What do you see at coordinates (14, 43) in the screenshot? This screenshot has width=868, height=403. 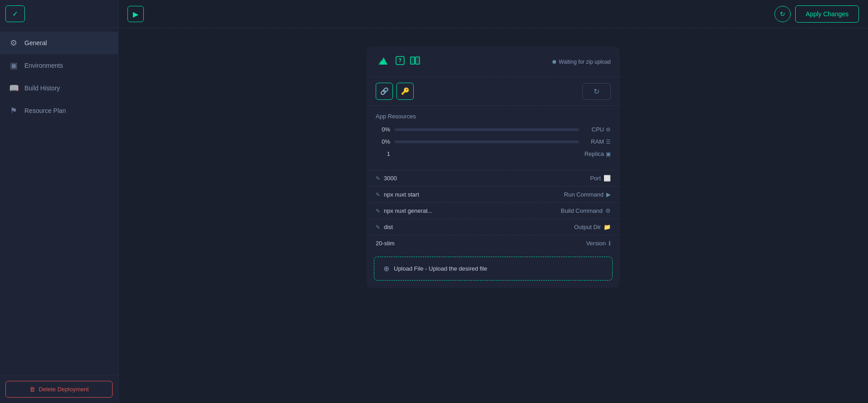 I see `gear-icon: ⚙` at bounding box center [14, 43].